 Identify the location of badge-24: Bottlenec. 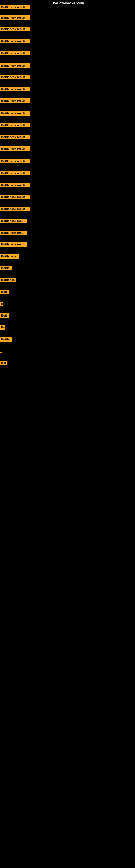
(8, 280).